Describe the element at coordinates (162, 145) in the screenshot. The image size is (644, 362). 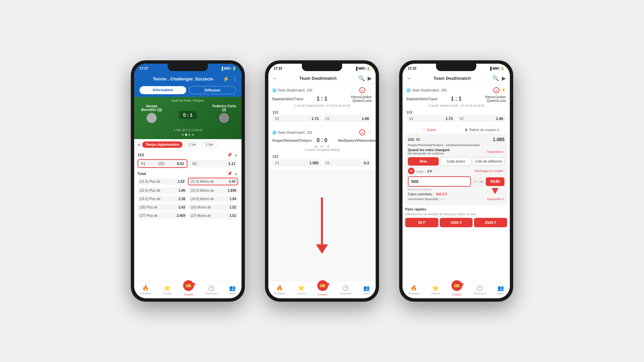
I see `btn-temps-reglementaire: Temps réglementaire` at that location.